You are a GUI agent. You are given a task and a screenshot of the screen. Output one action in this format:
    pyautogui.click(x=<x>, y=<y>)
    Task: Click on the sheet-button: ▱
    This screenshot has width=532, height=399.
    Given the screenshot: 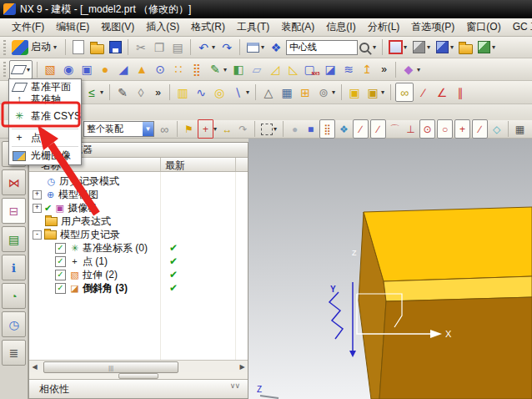 What is the action you would take?
    pyautogui.click(x=257, y=70)
    